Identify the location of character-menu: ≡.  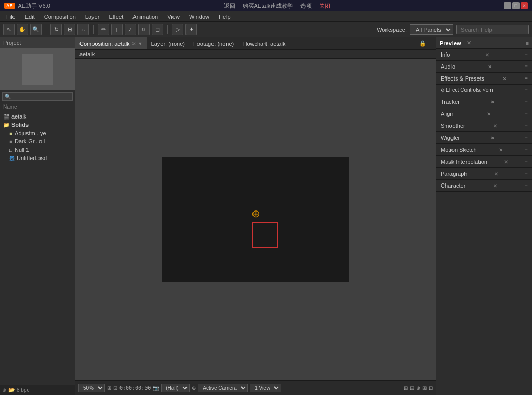
(526, 186).